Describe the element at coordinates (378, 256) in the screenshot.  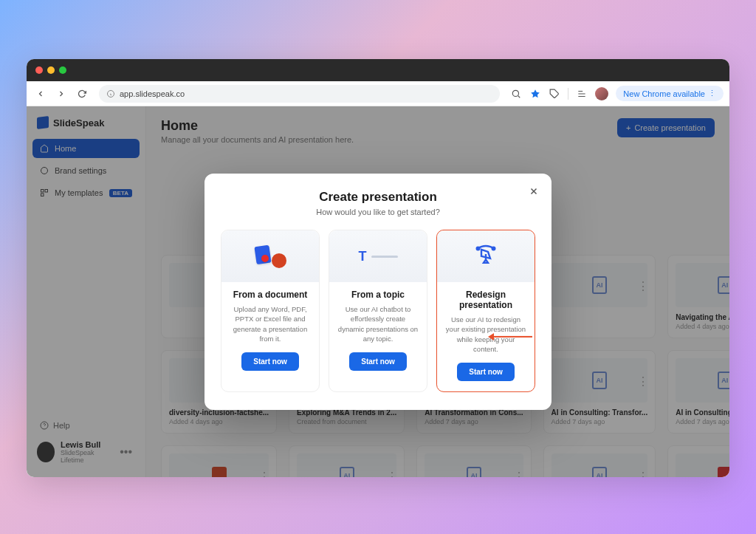
I see `topic-illustration: T` at that location.